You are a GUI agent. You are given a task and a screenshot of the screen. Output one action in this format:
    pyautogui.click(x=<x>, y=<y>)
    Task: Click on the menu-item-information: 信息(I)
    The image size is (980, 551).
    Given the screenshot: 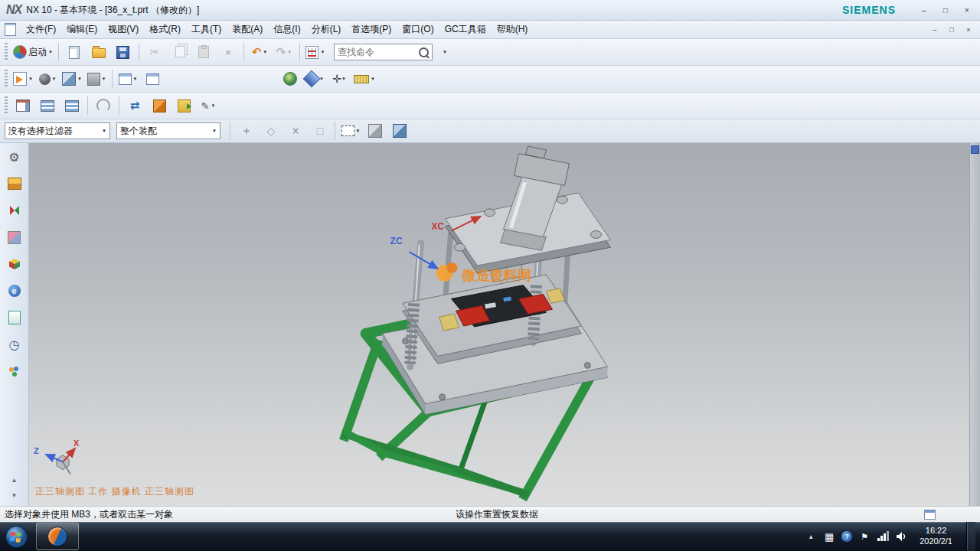 What is the action you would take?
    pyautogui.click(x=286, y=29)
    